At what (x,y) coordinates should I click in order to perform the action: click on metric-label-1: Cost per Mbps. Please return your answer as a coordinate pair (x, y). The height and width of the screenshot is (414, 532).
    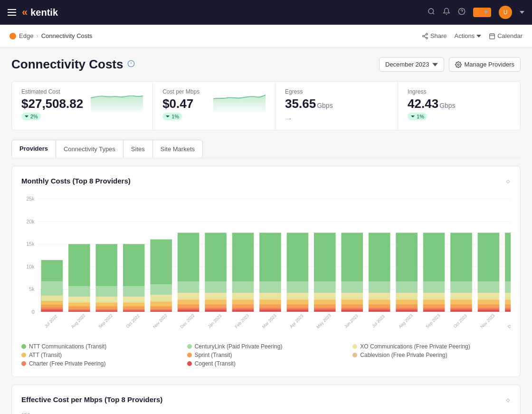
    Looking at the image, I should click on (184, 92).